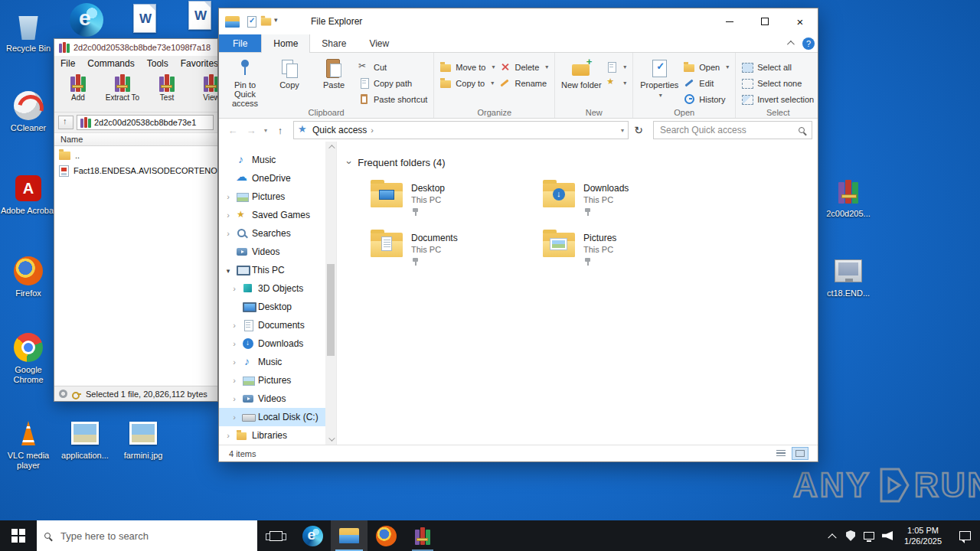 The height and width of the screenshot is (551, 980). Describe the element at coordinates (340, 130) in the screenshot. I see `breadcrumb: Quick access` at that location.